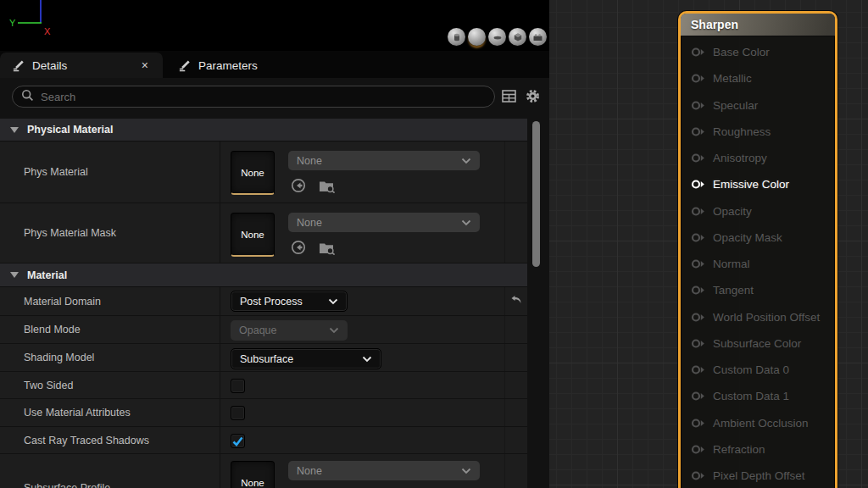 This screenshot has height=488, width=868. I want to click on cast-ray-traced-shadows-checkbox, so click(237, 441).